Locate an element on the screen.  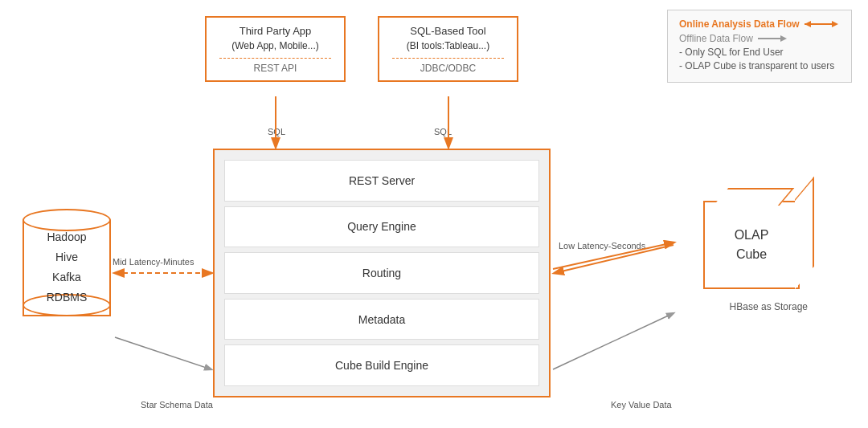
rest-server-row: REST Server is located at coordinates (382, 181).